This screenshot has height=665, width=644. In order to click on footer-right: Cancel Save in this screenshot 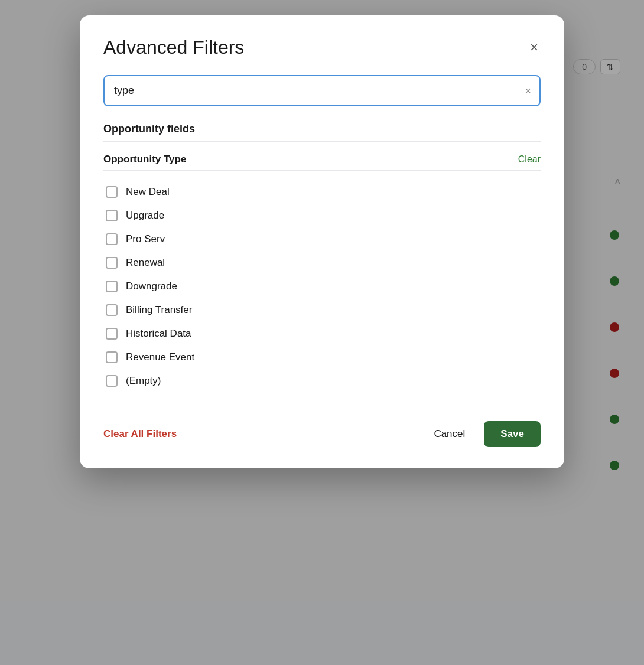, I will do `click(481, 434)`.